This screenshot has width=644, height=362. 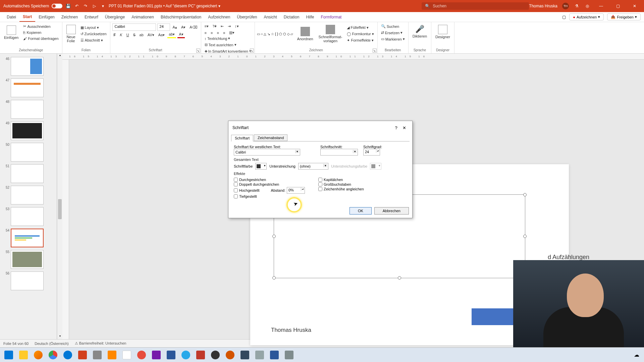 What do you see at coordinates (142, 35) in the screenshot?
I see `shadow-icon: ab` at bounding box center [142, 35].